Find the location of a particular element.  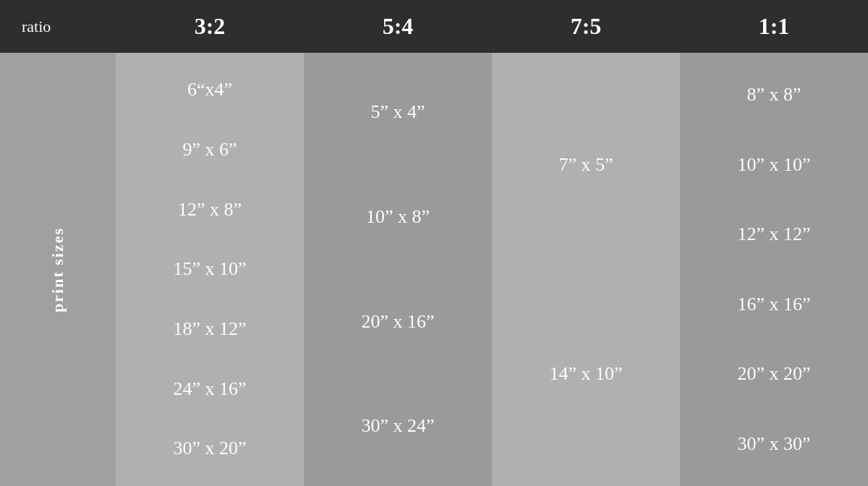

size-5-4-4: 30” x 24” is located at coordinates (398, 426).